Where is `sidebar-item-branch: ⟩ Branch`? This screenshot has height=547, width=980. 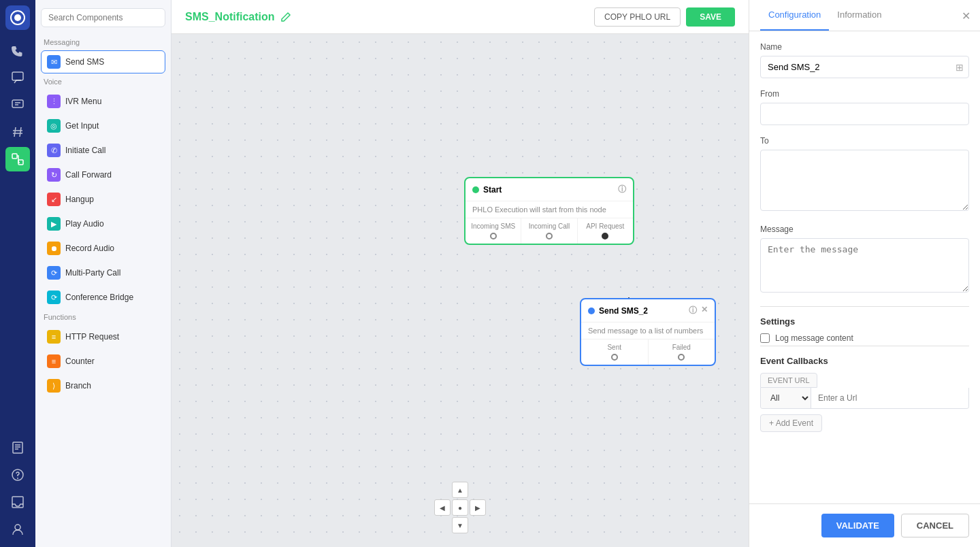
sidebar-item-branch: ⟩ Branch is located at coordinates (103, 386).